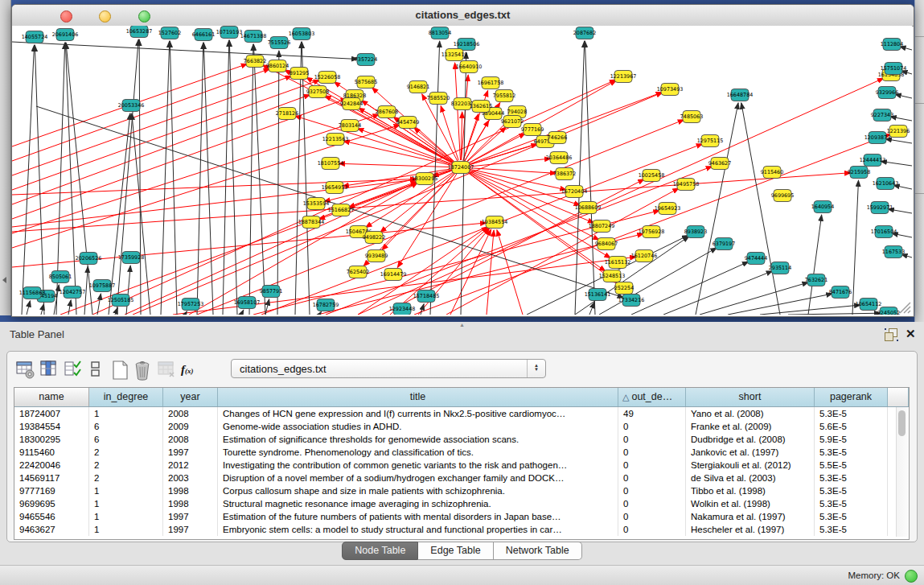 Image resolution: width=924 pixels, height=585 pixels. I want to click on table-cell: Wolkin et al. (1998), so click(750, 504).